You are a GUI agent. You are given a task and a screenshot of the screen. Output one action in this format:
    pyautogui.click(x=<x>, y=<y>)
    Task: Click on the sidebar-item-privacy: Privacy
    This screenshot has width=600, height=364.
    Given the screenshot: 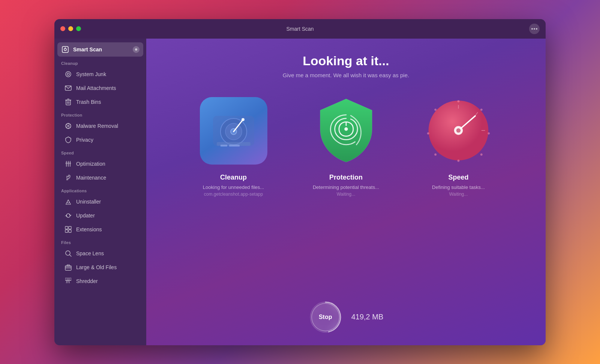 What is the action you would take?
    pyautogui.click(x=100, y=140)
    